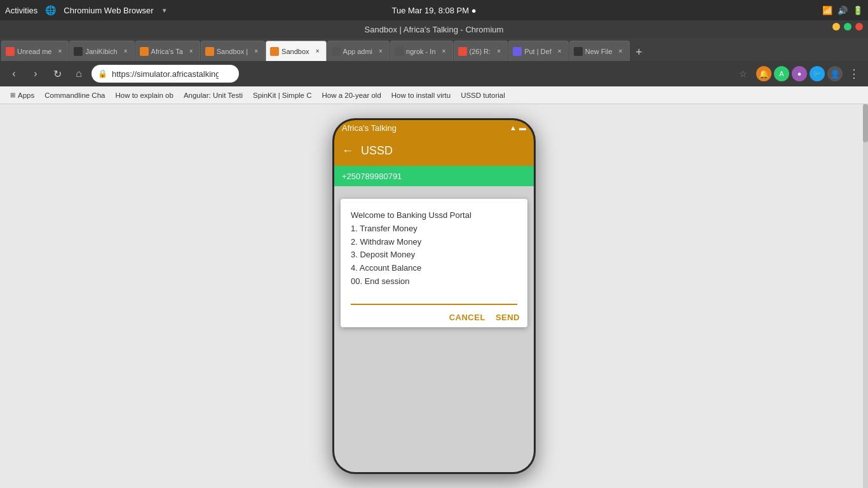 The image size is (868, 488). Describe the element at coordinates (421, 95) in the screenshot. I see `bookmark-label: How to install virtu` at that location.